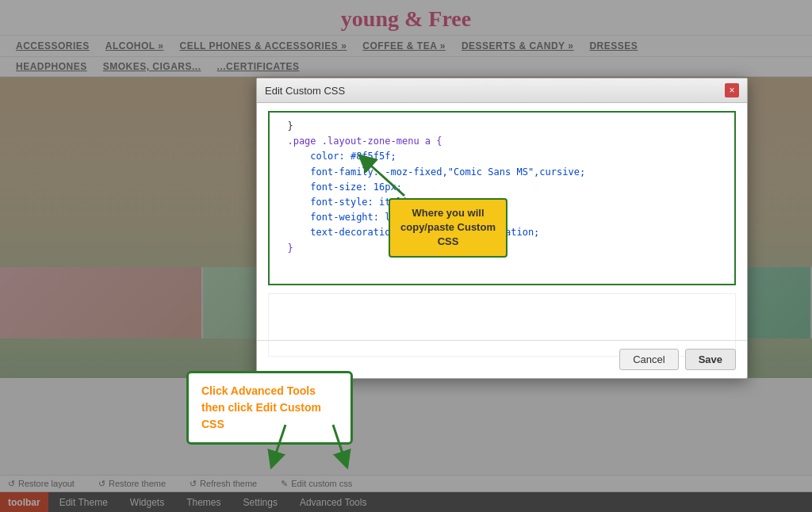 The image size is (812, 512). What do you see at coordinates (502, 127) in the screenshot?
I see `css-line-1: }` at bounding box center [502, 127].